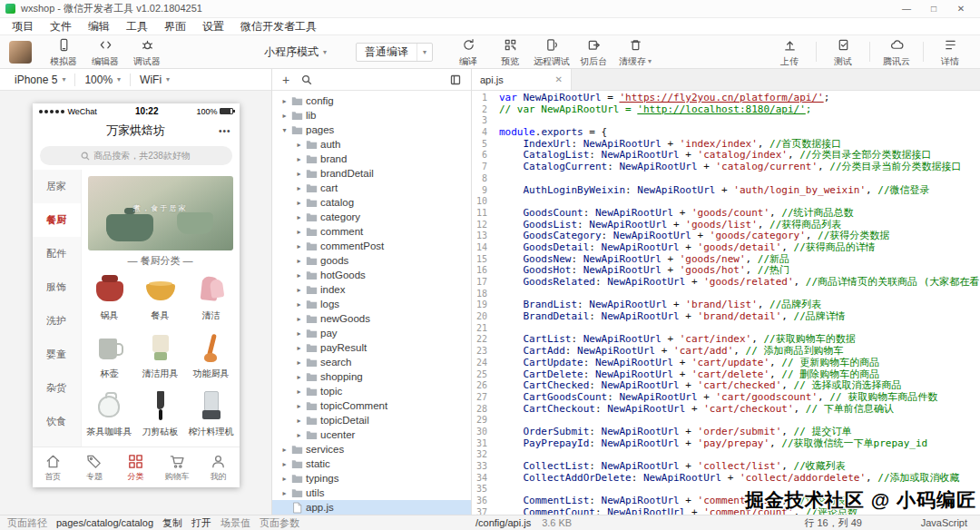 This screenshot has height=530, width=980. What do you see at coordinates (136, 156) in the screenshot?
I see `search-input: 商品搜索，共238款好物` at bounding box center [136, 156].